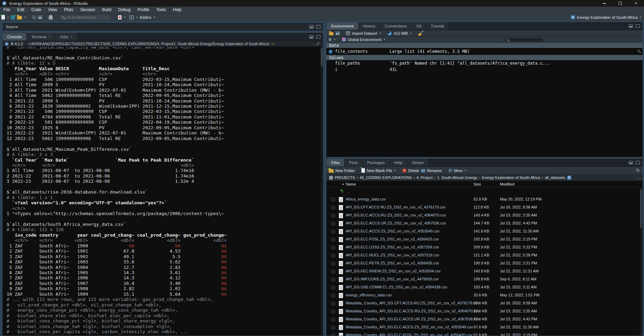 This screenshot has width=644, height=336. What do you see at coordinates (411, 171) in the screenshot?
I see `delete-button: ✕ Delete` at bounding box center [411, 171].